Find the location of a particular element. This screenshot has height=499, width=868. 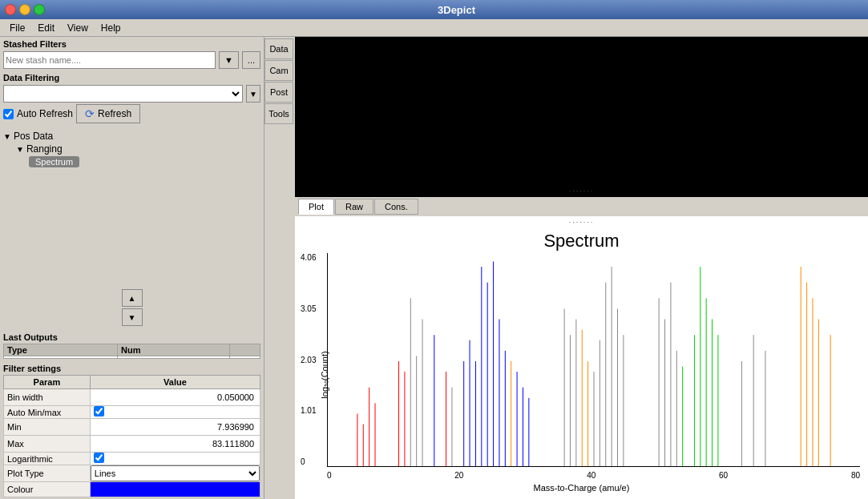

close-button is located at coordinates (10, 10).